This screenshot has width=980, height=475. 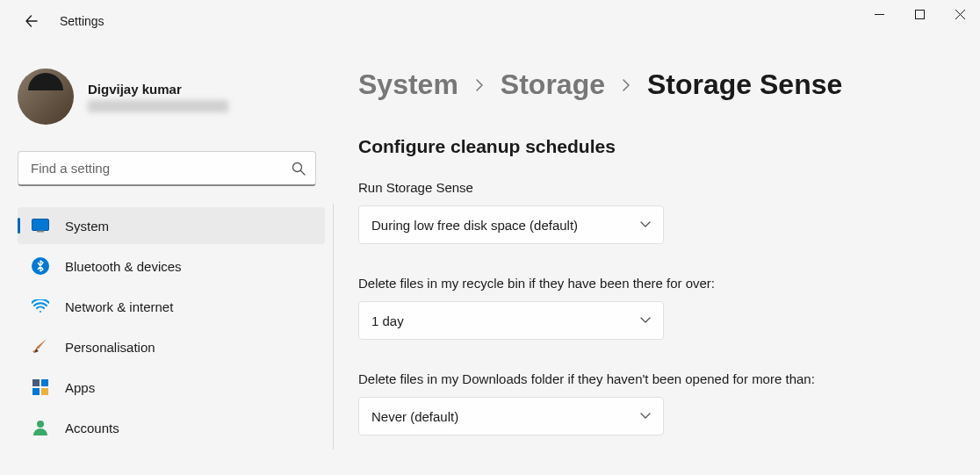 I want to click on page-title: Settings, so click(x=83, y=21).